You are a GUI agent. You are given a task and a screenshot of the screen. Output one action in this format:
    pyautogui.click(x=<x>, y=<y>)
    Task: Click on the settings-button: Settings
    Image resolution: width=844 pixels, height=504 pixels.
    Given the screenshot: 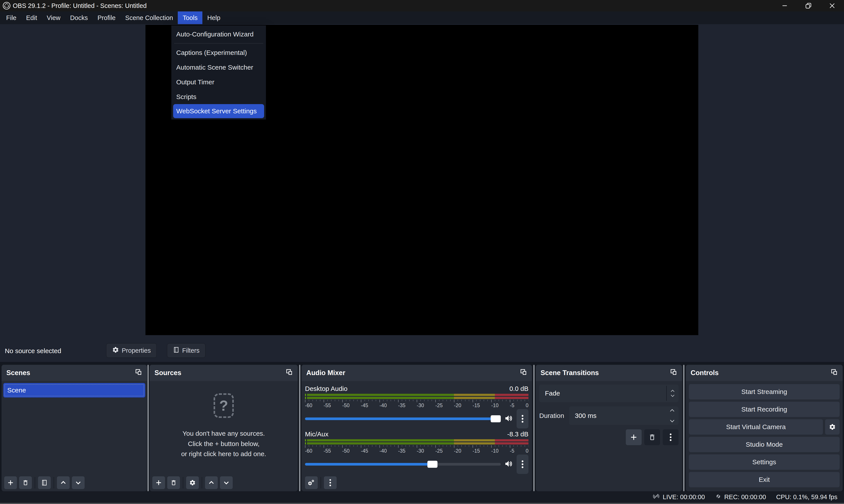 What is the action you would take?
    pyautogui.click(x=764, y=462)
    